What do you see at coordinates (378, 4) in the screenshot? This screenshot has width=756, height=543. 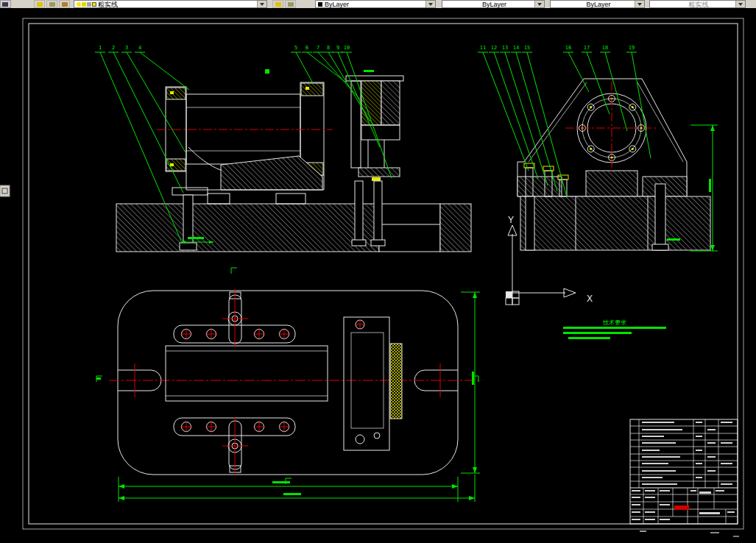 I see `object-properties-toolbar: 粗实线 ByLayer ByLayer ByLayer 粗实线` at bounding box center [378, 4].